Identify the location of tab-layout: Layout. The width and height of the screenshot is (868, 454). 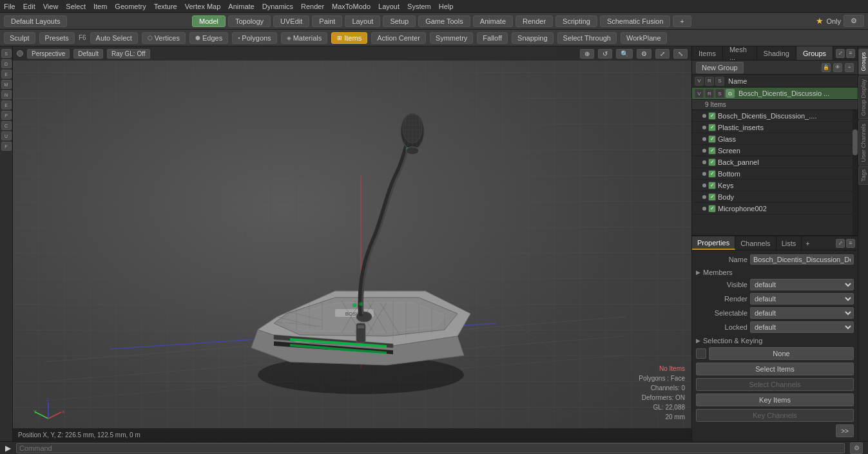
(362, 21).